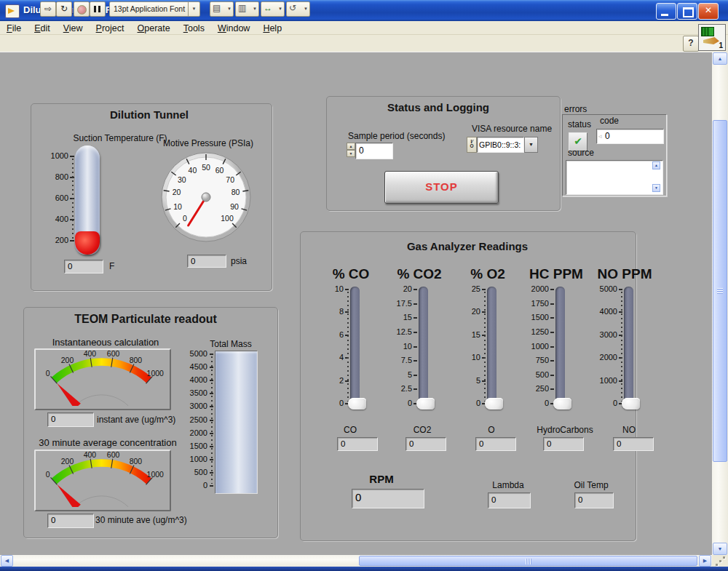 This screenshot has width=728, height=571. Describe the element at coordinates (248, 9) in the screenshot. I see `distribute-objects-button: ▥▼` at that location.